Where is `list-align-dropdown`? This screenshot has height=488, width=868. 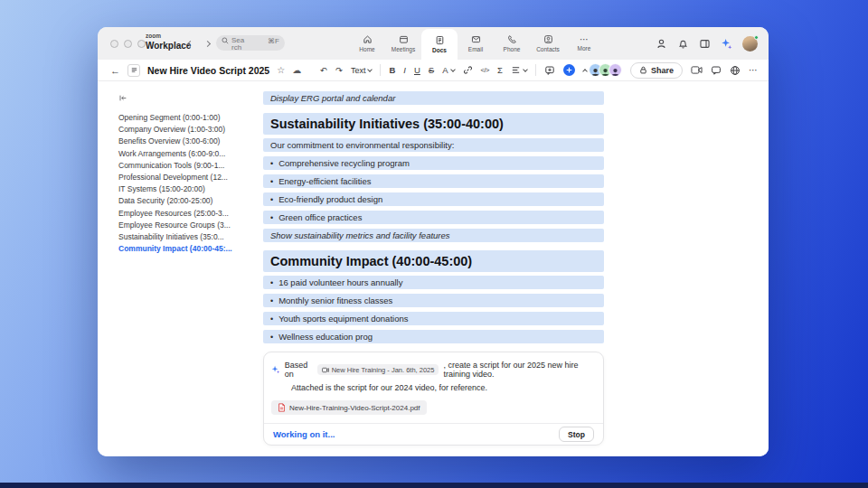 list-align-dropdown is located at coordinates (519, 70).